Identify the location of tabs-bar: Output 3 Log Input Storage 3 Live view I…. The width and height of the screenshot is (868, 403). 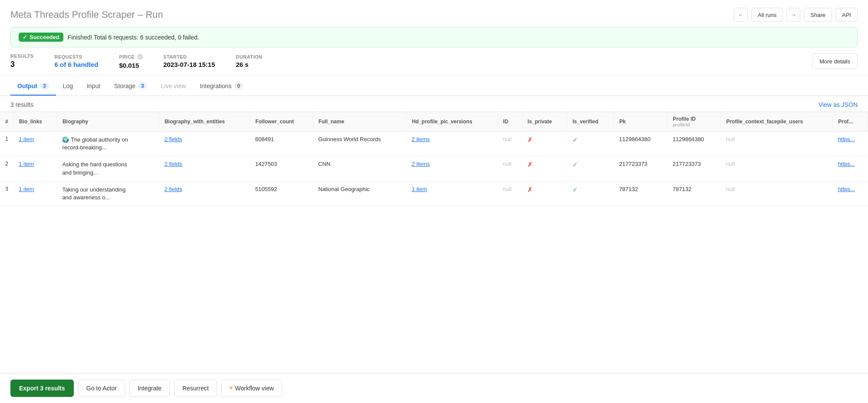
(434, 87).